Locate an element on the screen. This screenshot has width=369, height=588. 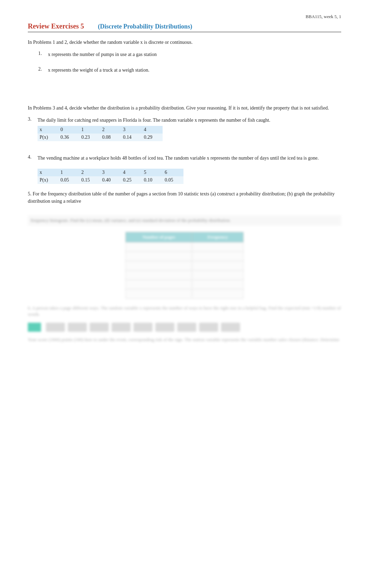
intro-text-1: In Problems 1 and 2, decide whether the … is located at coordinates (184, 42).